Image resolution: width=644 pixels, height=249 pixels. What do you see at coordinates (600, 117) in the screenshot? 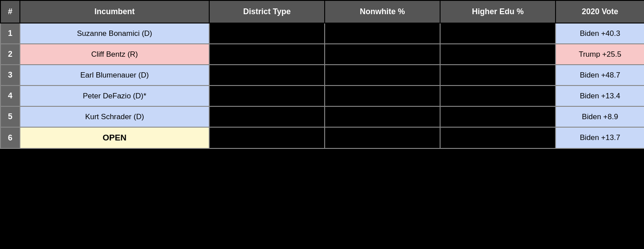
I see `cell-vote: Biden +8.9` at bounding box center [600, 117].